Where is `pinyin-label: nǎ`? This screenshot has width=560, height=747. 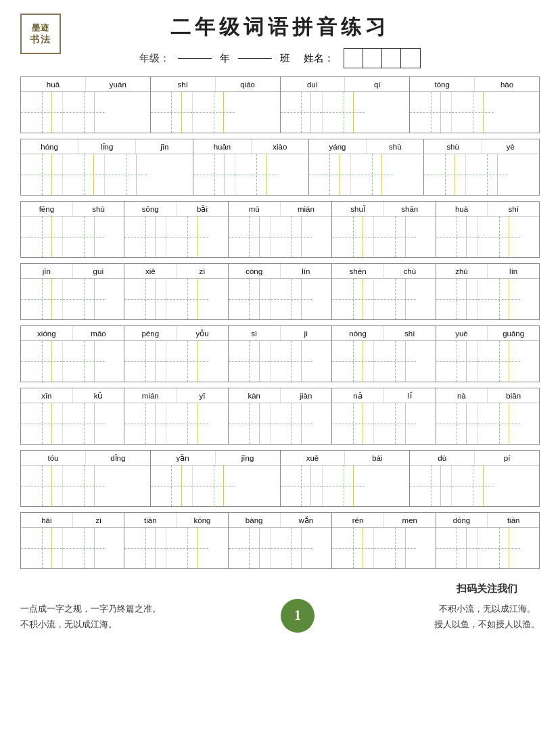 pinyin-label: nǎ is located at coordinates (358, 395).